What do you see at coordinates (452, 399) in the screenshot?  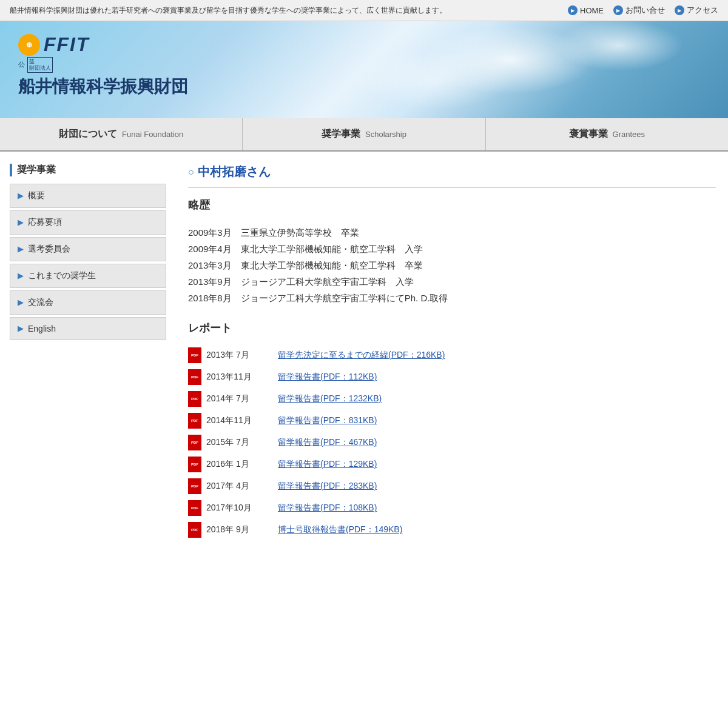 I see `list-item: 2014年 7月 留学報告書(PDF：1232KB)` at bounding box center [452, 399].